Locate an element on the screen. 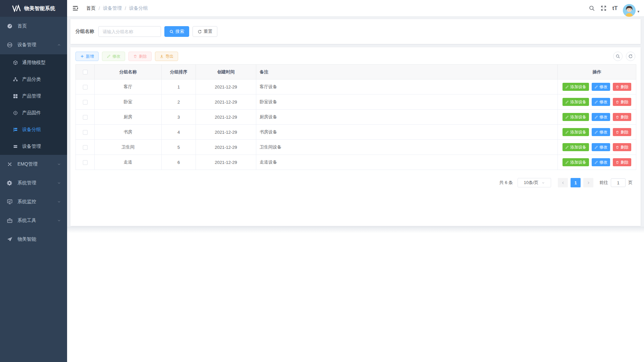 This screenshot has height=362, width=644. fullscreen-icon is located at coordinates (604, 8).